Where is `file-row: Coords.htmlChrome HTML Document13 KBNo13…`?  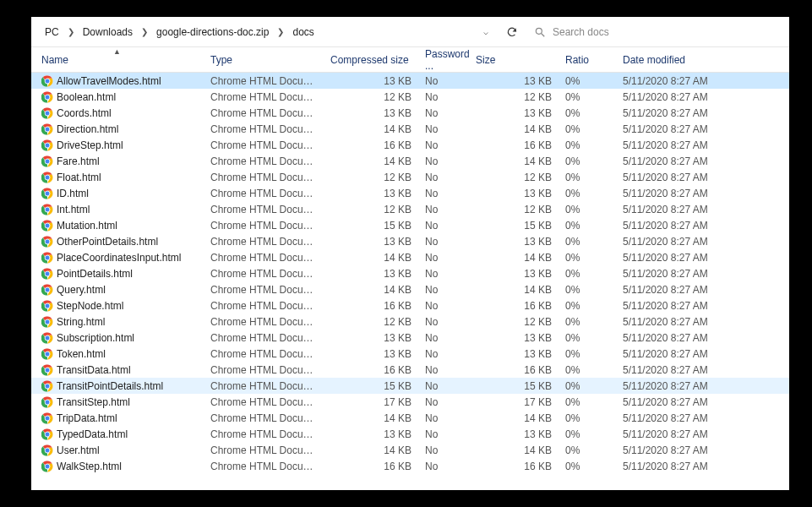 file-row: Coords.htmlChrome HTML Document13 KBNo13… is located at coordinates (411, 113).